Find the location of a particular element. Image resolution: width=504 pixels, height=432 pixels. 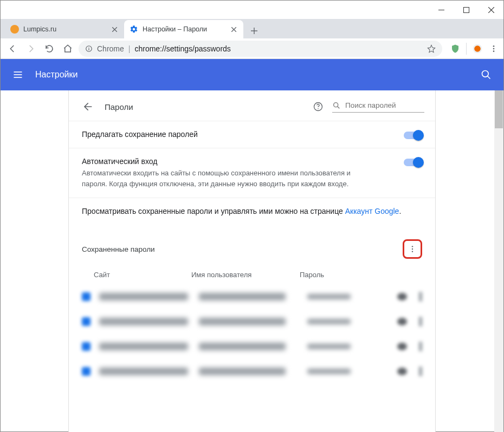

window-close-button is located at coordinates (491, 10).